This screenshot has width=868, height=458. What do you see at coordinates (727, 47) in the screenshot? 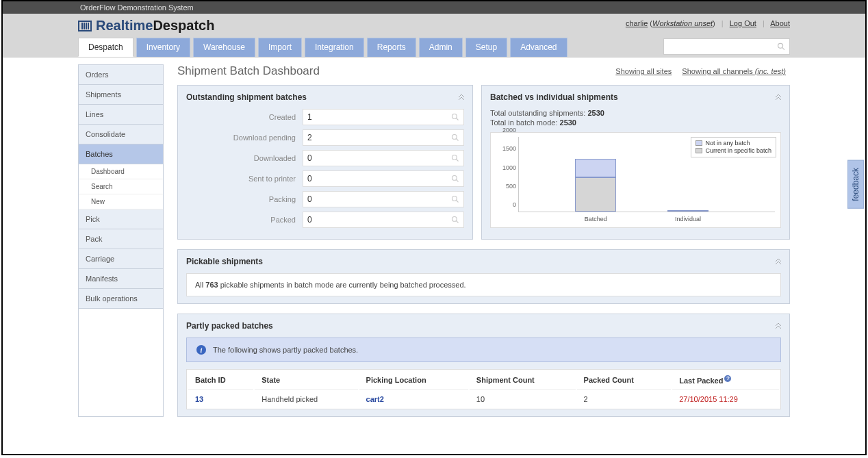
I see `search-box` at bounding box center [727, 47].